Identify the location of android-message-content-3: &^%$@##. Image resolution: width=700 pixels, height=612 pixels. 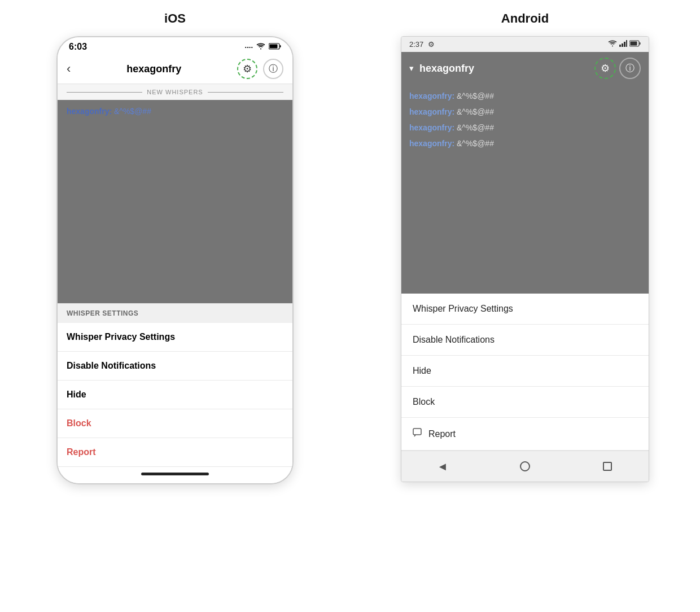
(475, 128).